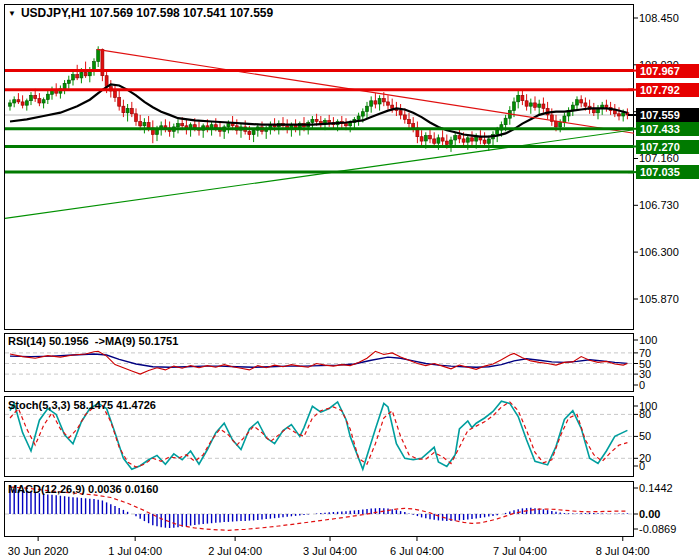 The image size is (700, 560). What do you see at coordinates (320, 362) in the screenshot?
I see `rsi-plot` at bounding box center [320, 362].